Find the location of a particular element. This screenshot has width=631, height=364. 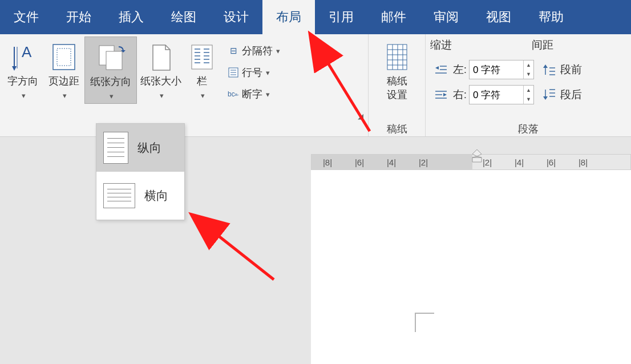

size-button: 纸张大小▾ is located at coordinates (161, 70).